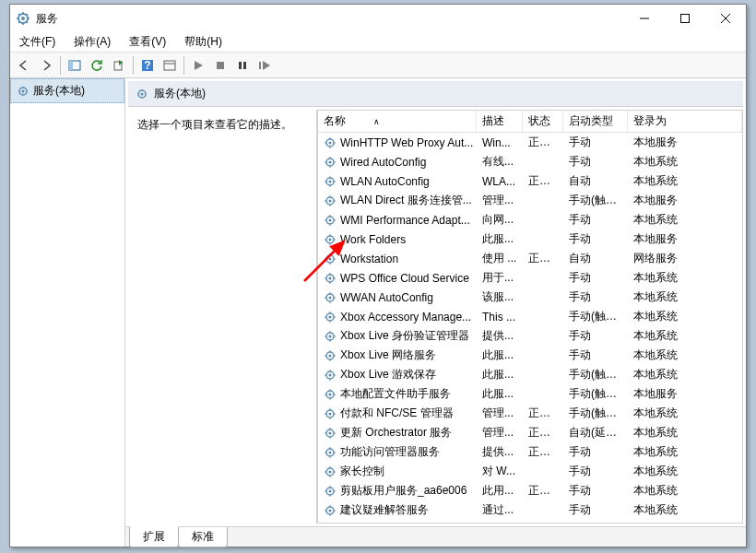  Describe the element at coordinates (530, 162) in the screenshot. I see `table-row: Wired AutoConfig有线...手动本地系统` at that location.